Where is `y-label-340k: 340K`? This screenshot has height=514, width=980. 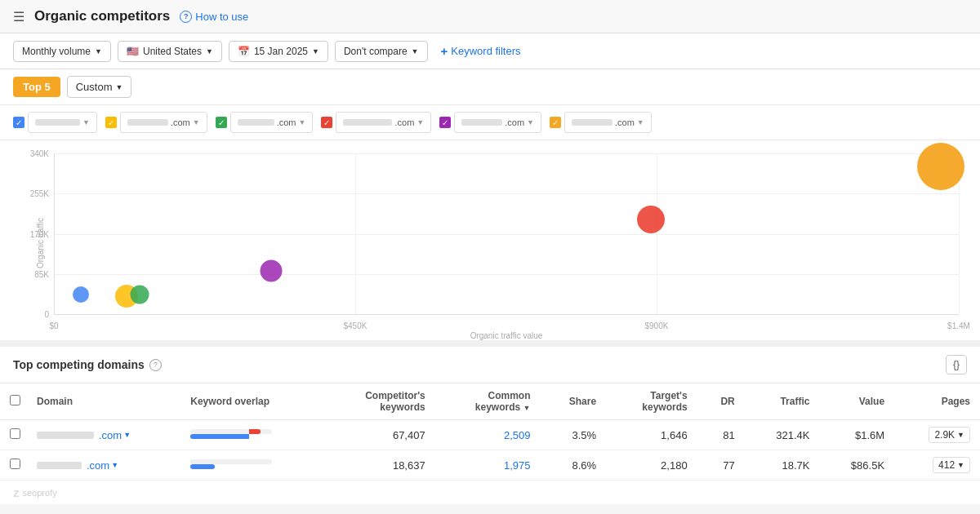 y-label-340k: 340K is located at coordinates (39, 153).